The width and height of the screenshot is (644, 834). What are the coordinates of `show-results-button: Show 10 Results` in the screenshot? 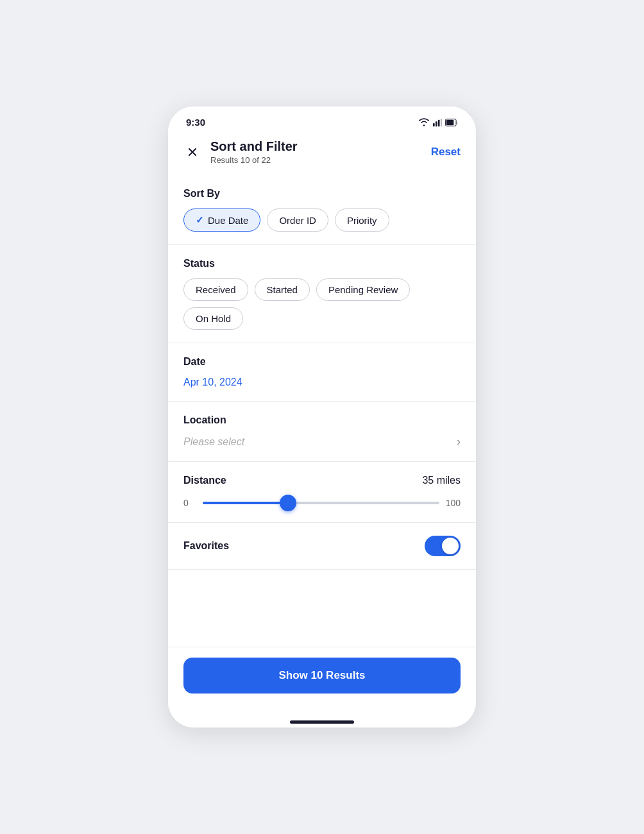 It's located at (322, 676).